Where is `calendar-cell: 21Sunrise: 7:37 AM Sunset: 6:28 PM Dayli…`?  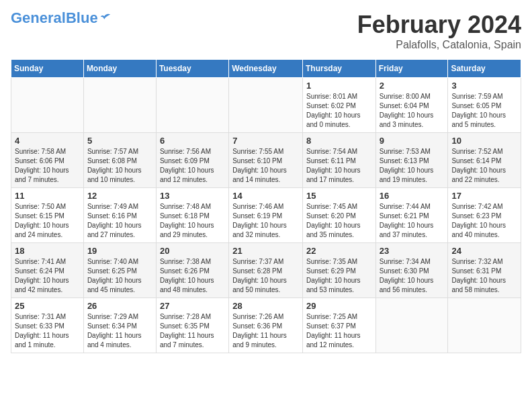
calendar-cell: 21Sunrise: 7:37 AM Sunset: 6:28 PM Dayli… is located at coordinates (266, 271).